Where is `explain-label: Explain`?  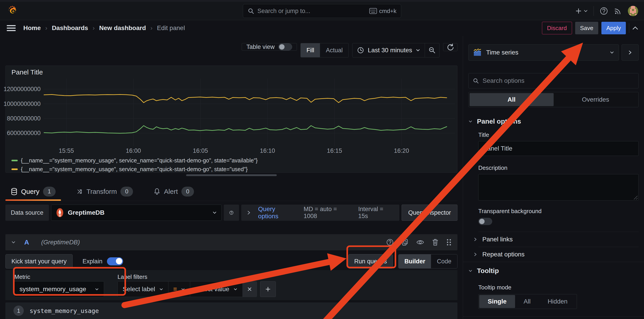
explain-label: Explain is located at coordinates (92, 261).